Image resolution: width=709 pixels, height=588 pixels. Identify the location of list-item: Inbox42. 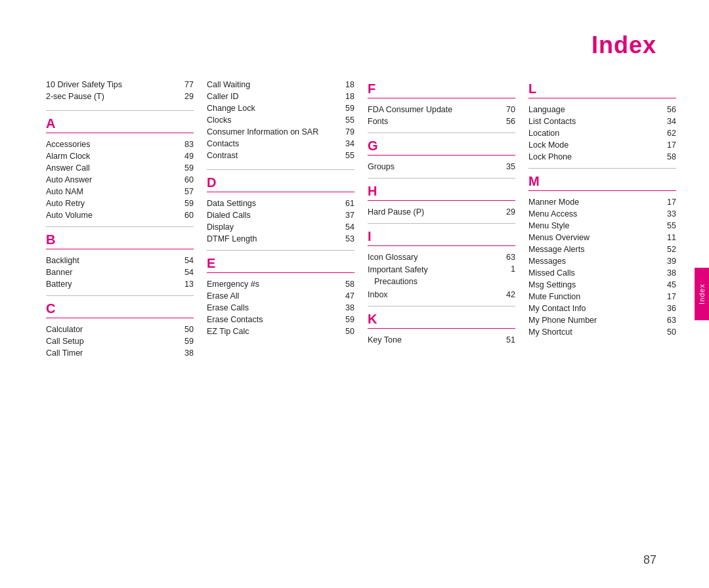
(441, 295).